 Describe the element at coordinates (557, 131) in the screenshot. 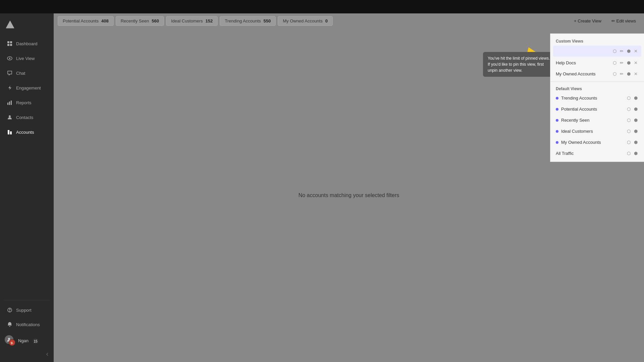

I see `pin-dot-ideal` at that location.